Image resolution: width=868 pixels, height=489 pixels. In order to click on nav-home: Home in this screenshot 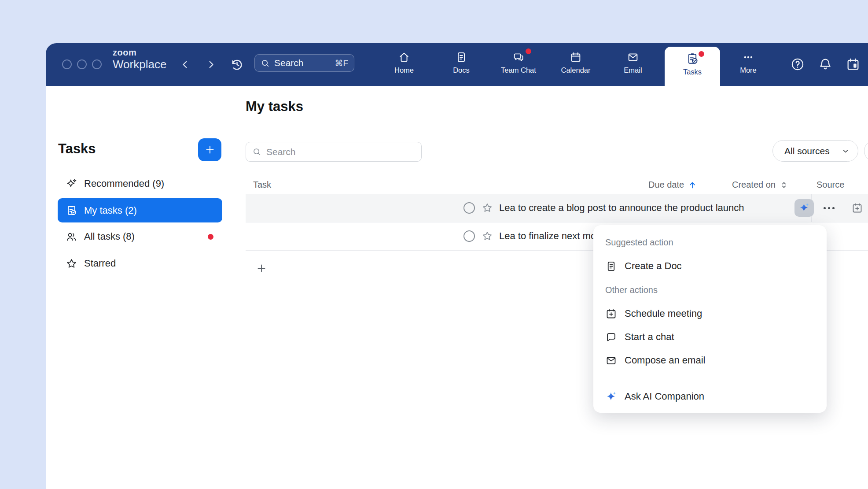, I will do `click(404, 66)`.